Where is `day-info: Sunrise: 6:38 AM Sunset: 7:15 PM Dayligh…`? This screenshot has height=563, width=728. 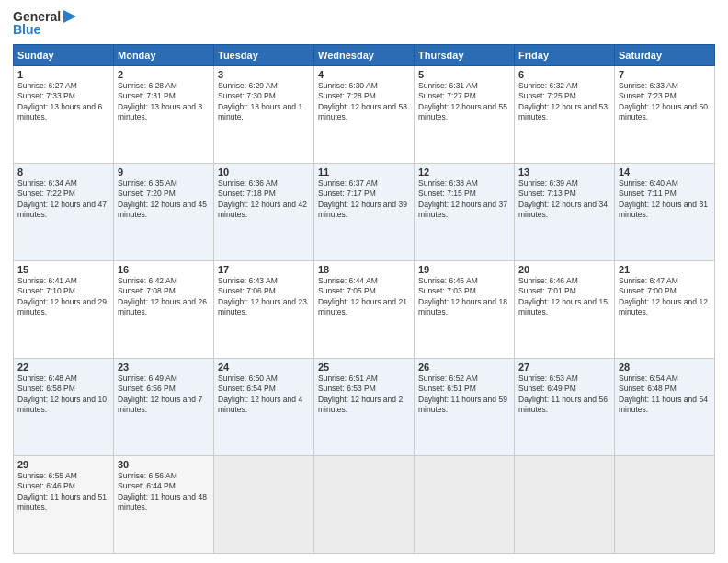 day-info: Sunrise: 6:38 AM Sunset: 7:15 PM Dayligh… is located at coordinates (464, 200).